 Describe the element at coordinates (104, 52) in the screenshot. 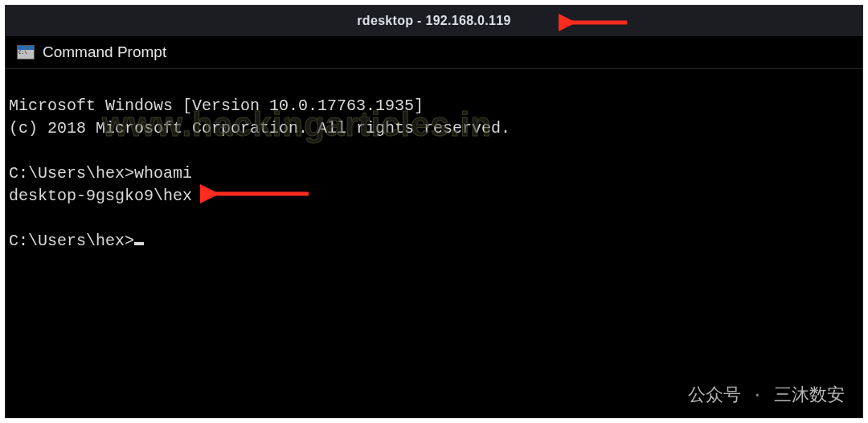

I see `cmd-title-text: Command Prompt` at that location.